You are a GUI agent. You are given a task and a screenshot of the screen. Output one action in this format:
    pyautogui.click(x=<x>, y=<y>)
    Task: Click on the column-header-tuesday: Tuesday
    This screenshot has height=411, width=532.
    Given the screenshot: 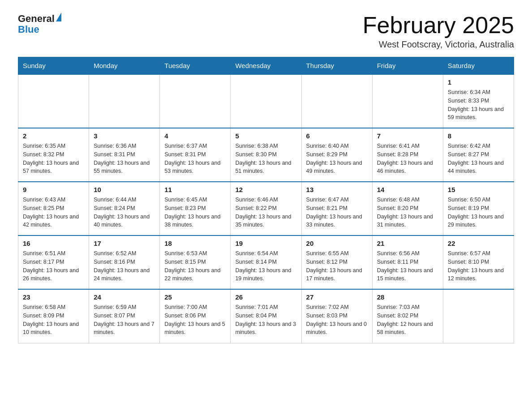 What is the action you would take?
    pyautogui.click(x=195, y=66)
    